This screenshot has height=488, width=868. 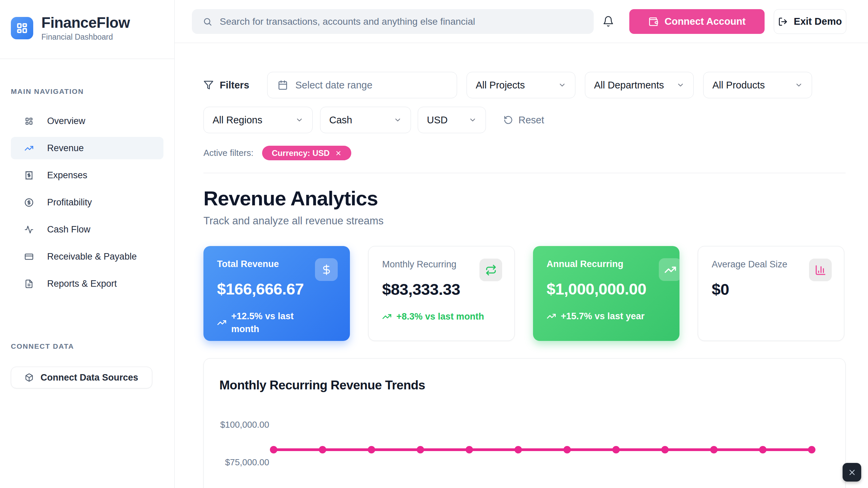 What do you see at coordinates (235, 85) in the screenshot?
I see `filters-label: Filters` at bounding box center [235, 85].